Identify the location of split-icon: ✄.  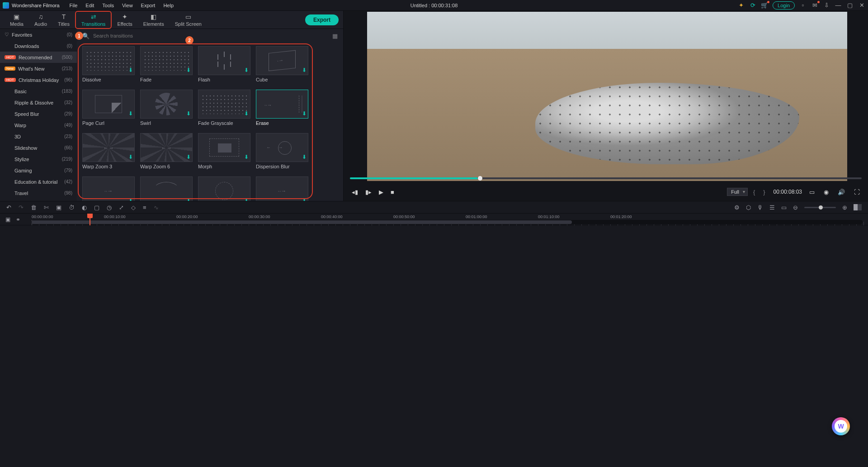
(46, 207).